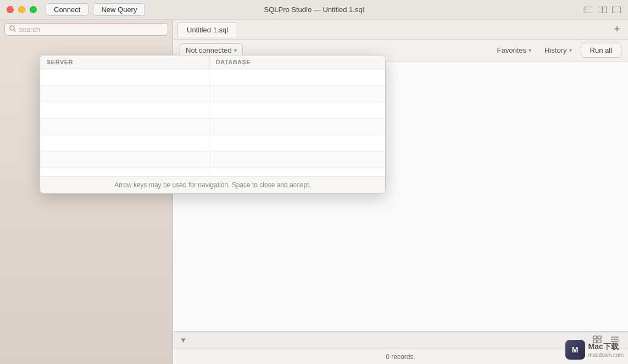  What do you see at coordinates (602, 10) in the screenshot?
I see `window-controls` at bounding box center [602, 10].